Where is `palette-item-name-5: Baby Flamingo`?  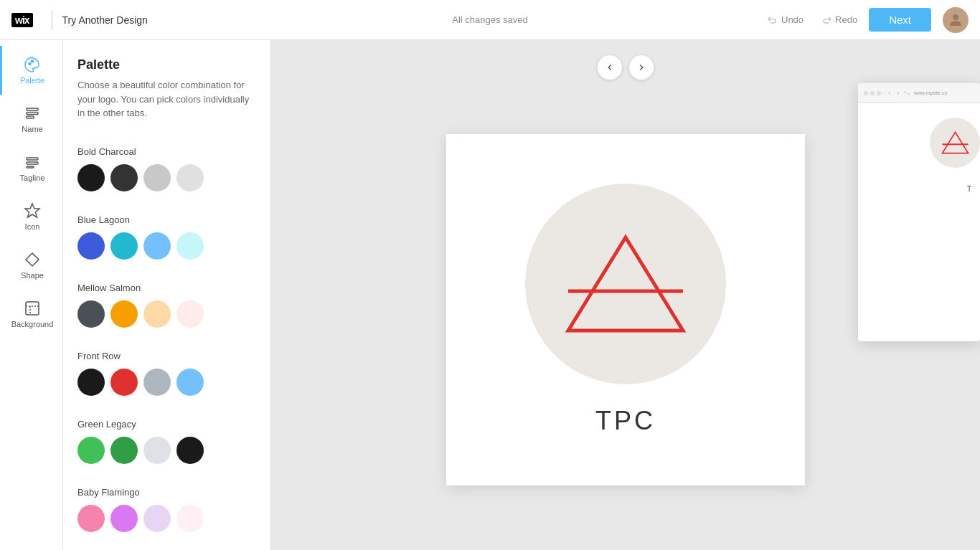 palette-item-name-5: Baby Flamingo is located at coordinates (166, 492).